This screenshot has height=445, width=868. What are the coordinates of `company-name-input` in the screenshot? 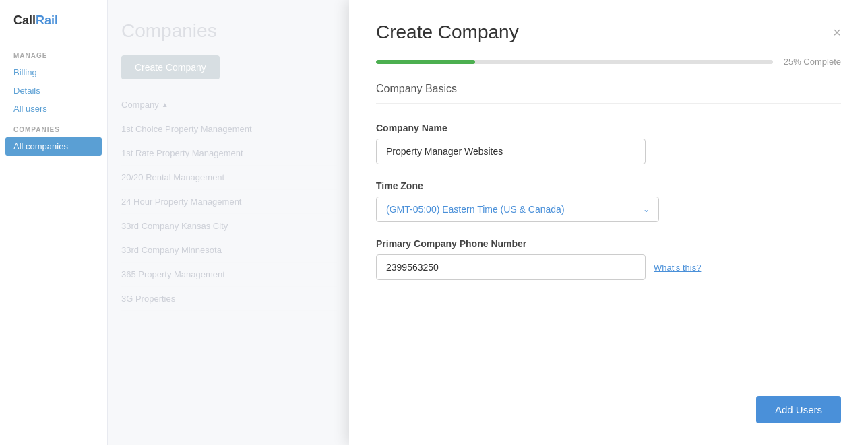 It's located at (511, 151).